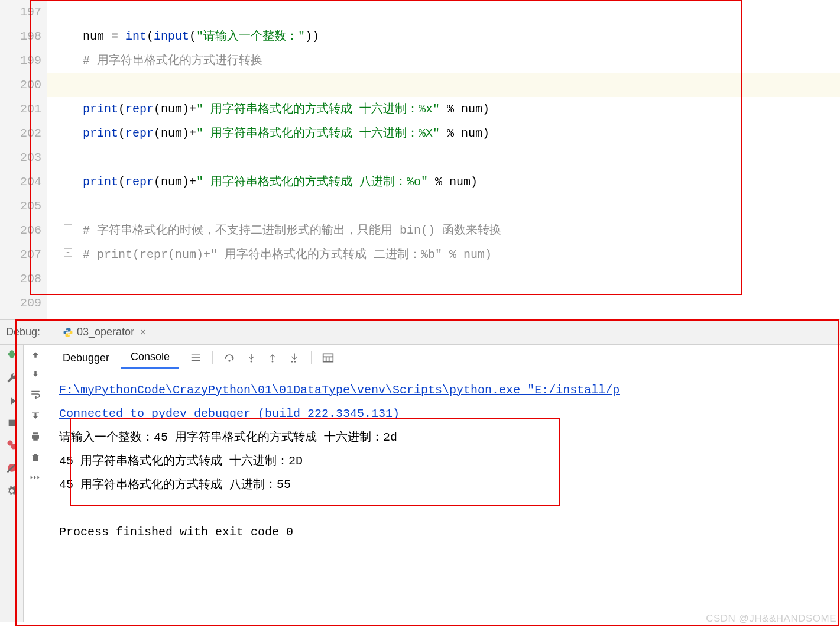 The image size is (840, 627). Describe the element at coordinates (23, 332) in the screenshot. I see `debug-label: Debug:` at that location.